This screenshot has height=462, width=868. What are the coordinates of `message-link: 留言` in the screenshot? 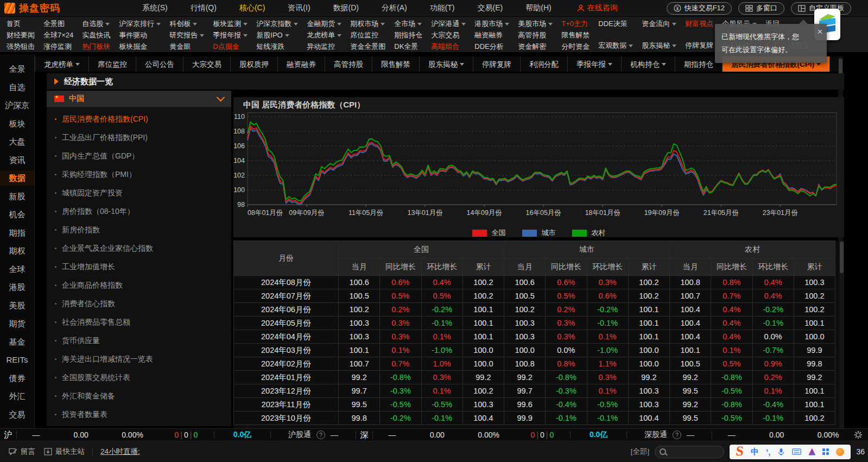 It's located at (22, 452).